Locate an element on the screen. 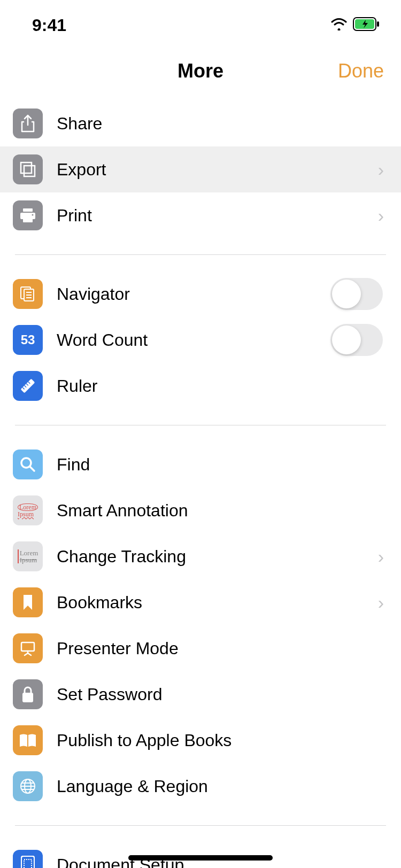 Image resolution: width=401 pixels, height=868 pixels. share-icon is located at coordinates (28, 123).